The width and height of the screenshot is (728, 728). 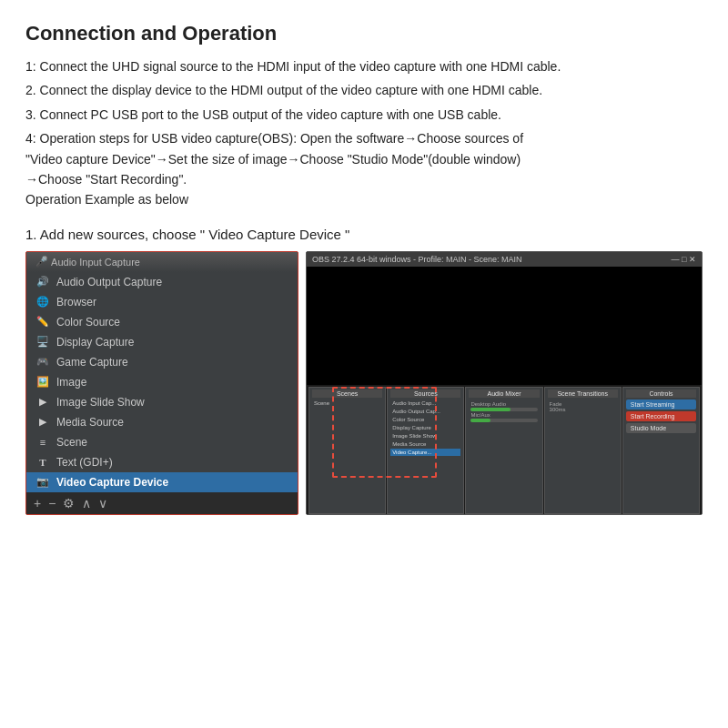 I want to click on obs-window-controls: — □ ✕, so click(x=684, y=259).